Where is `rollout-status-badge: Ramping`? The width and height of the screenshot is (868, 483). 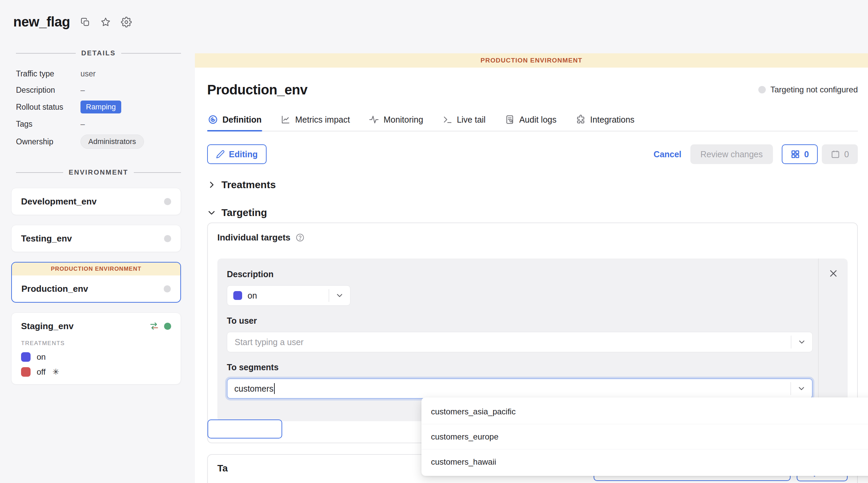 rollout-status-badge: Ramping is located at coordinates (101, 107).